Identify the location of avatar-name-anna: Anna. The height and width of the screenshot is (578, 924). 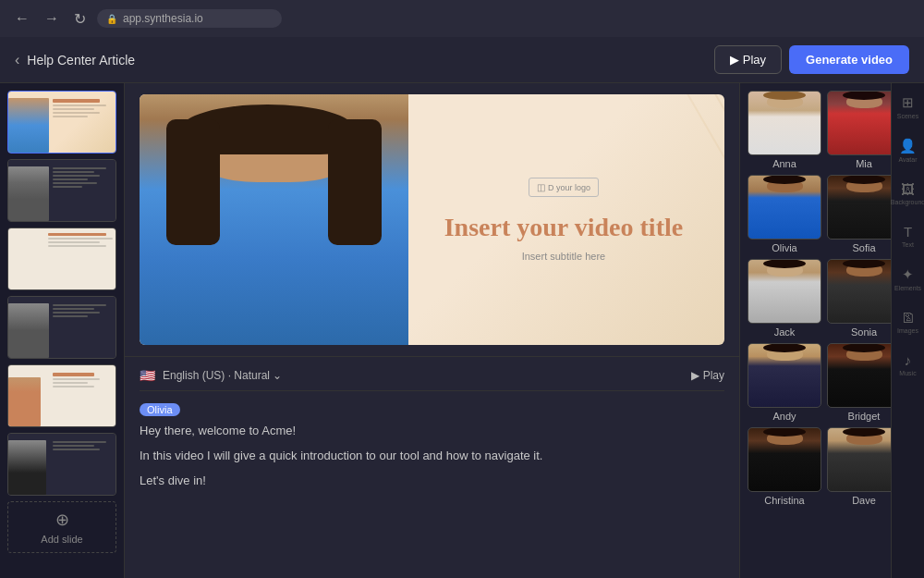
(784, 164).